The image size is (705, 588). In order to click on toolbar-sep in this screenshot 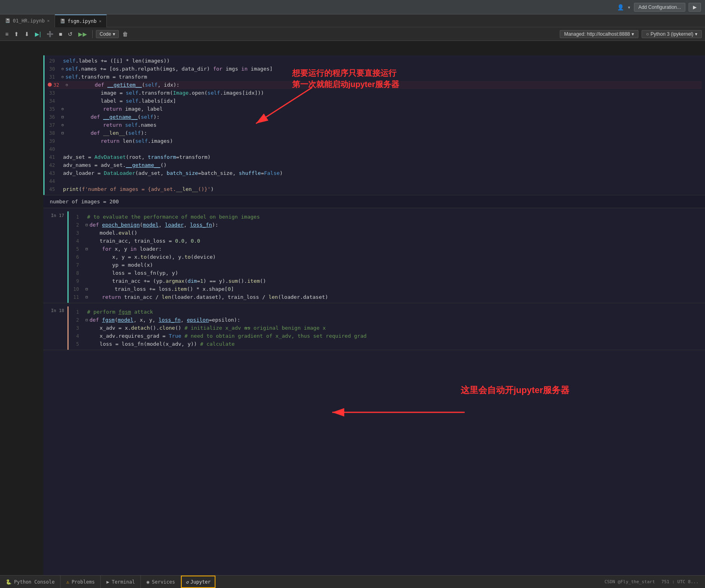, I will do `click(92, 34)`.